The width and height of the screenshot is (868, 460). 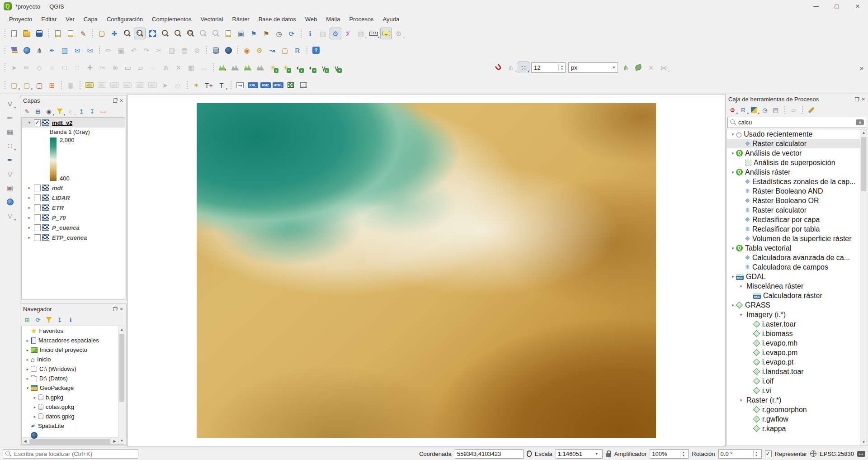 I want to click on new-project, so click(x=14, y=33).